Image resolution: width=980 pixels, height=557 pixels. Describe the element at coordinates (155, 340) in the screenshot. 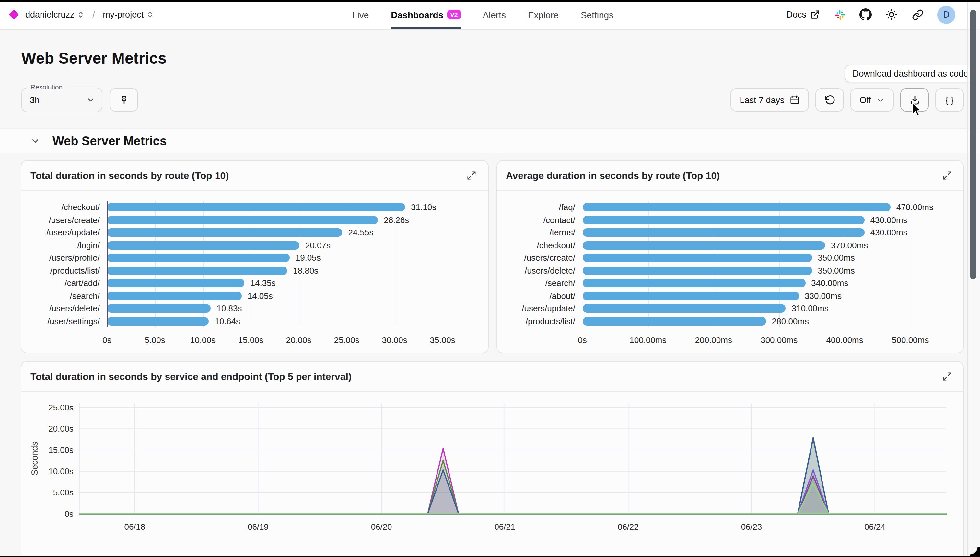

I see `x-tick-label: 5.00s` at that location.